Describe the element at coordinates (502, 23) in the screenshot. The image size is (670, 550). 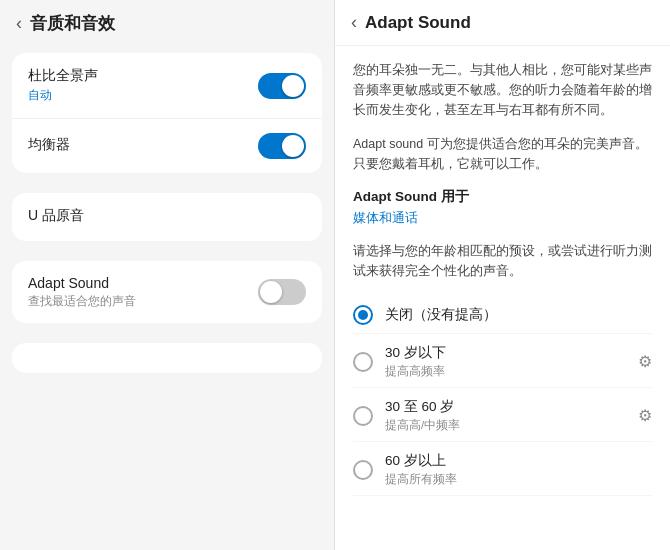
I see `right-header: ‹ Adapt Sound` at that location.